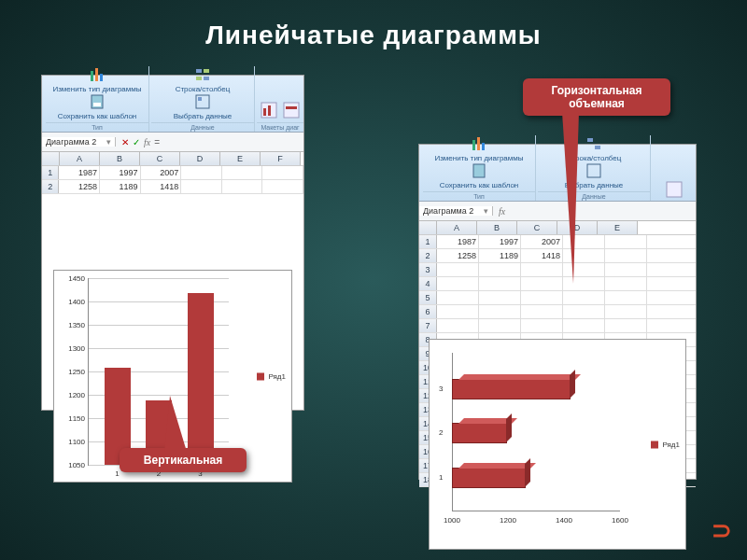 This screenshot has width=747, height=560. Describe the element at coordinates (536, 432) in the screenshot. I see `plot-area: 1000120014001600123` at that location.